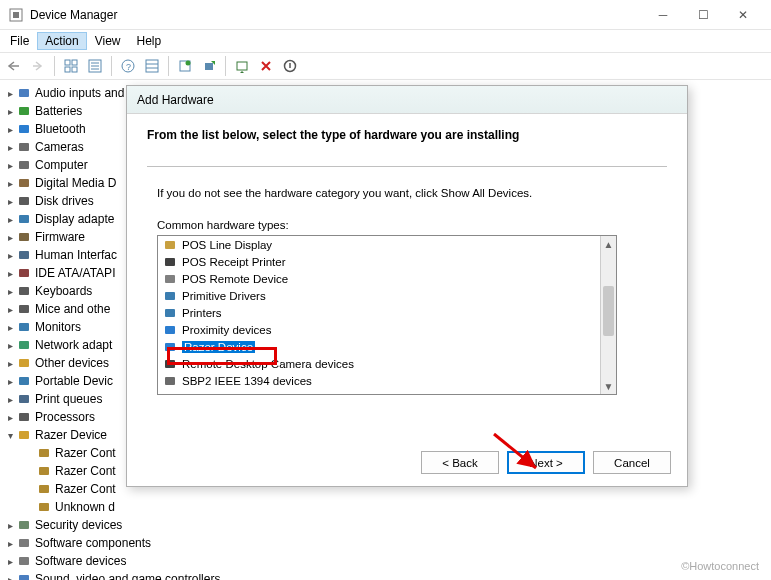  I want to click on list-item: POS Line Display, so click(387, 244).